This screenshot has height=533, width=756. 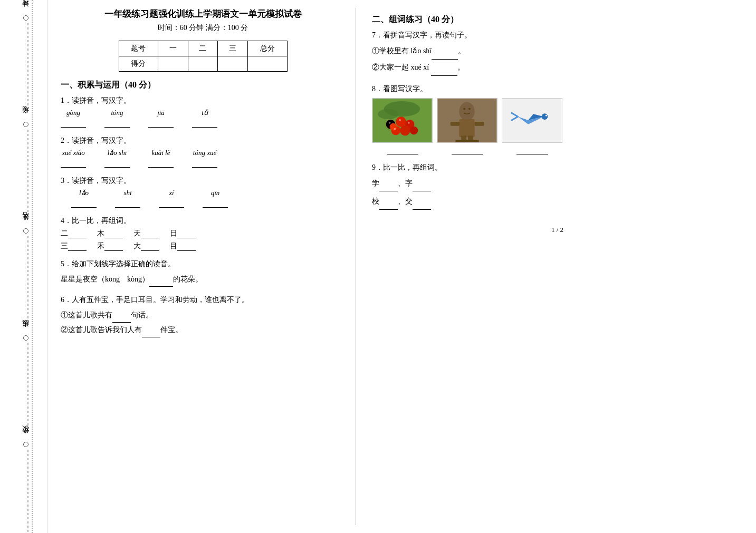 What do you see at coordinates (25, 328) in the screenshot?
I see `sidebar-label-banji: 班级：` at bounding box center [25, 328].